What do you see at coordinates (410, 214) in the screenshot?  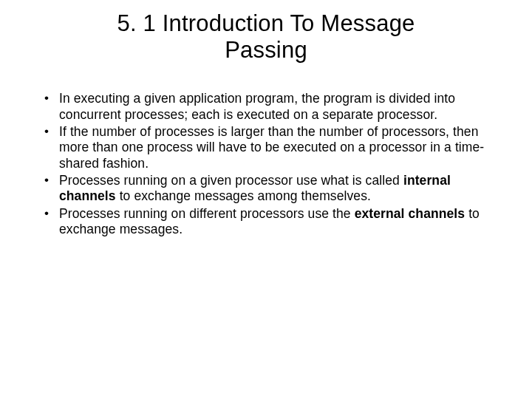 I see `bullet-bold: external channels` at bounding box center [410, 214].